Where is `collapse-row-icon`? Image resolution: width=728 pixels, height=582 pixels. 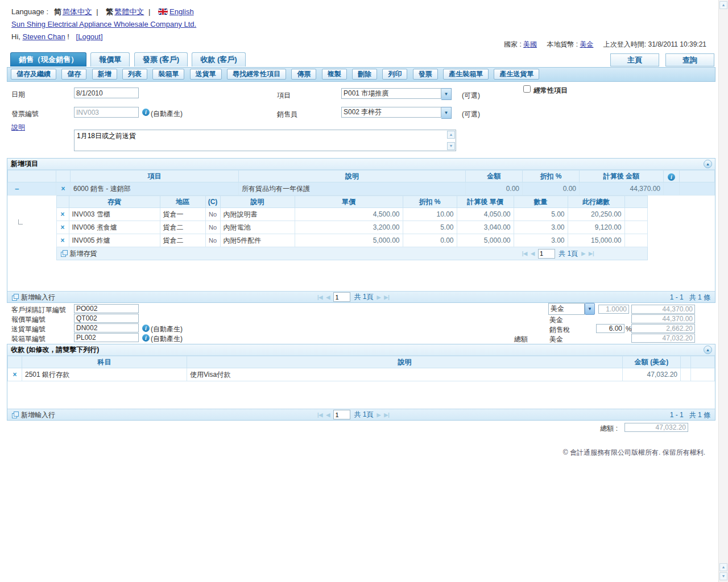
collapse-row-icon is located at coordinates (17, 189).